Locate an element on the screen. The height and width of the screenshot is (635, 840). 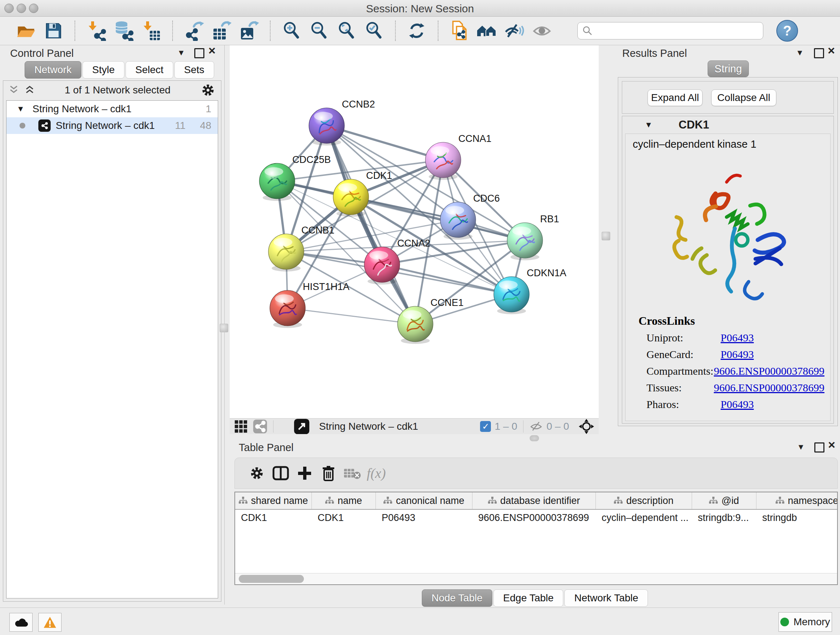
tab-node-table: Node Table is located at coordinates (457, 598).